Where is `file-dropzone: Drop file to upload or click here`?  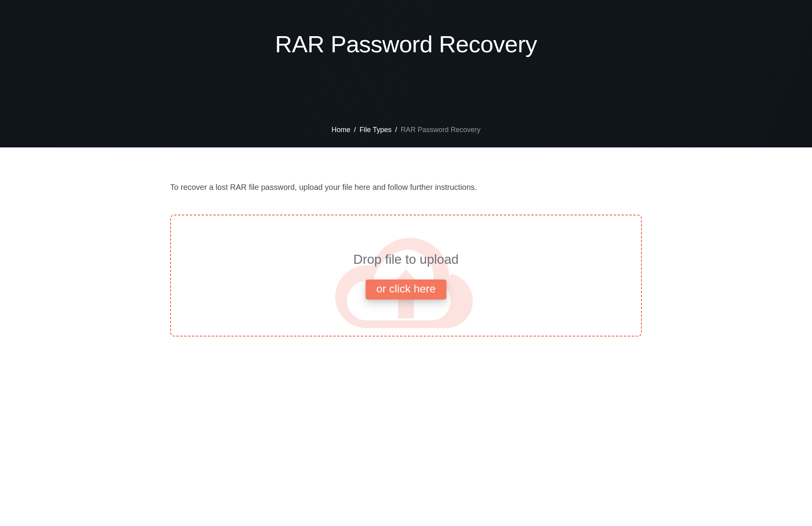
file-dropzone: Drop file to upload or click here is located at coordinates (406, 276).